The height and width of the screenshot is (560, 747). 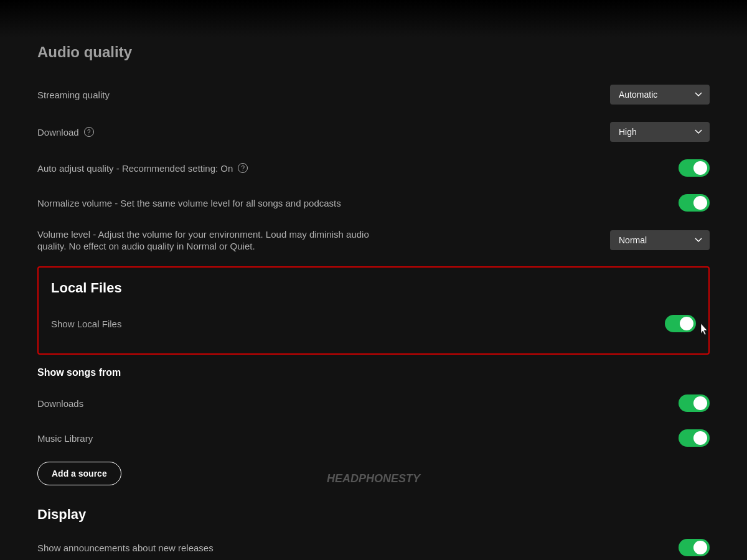 What do you see at coordinates (80, 474) in the screenshot?
I see `add-source-button: Add a source` at bounding box center [80, 474].